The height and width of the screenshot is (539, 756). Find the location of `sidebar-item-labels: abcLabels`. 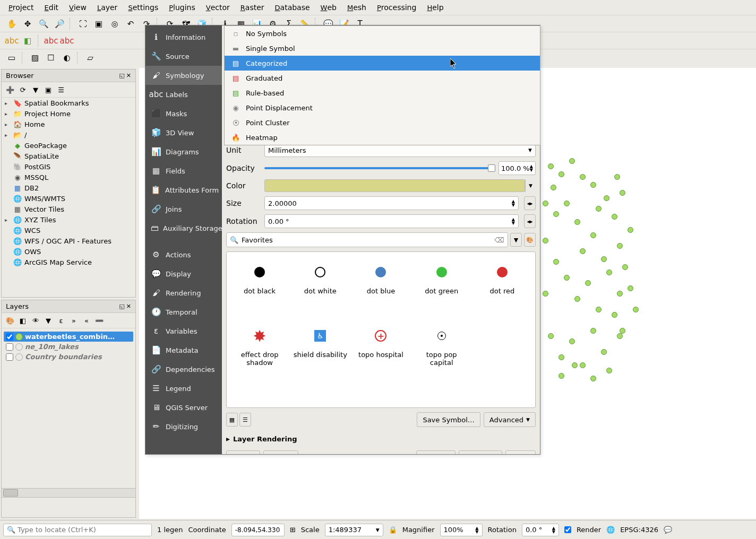

sidebar-item-labels: abcLabels is located at coordinates (184, 94).